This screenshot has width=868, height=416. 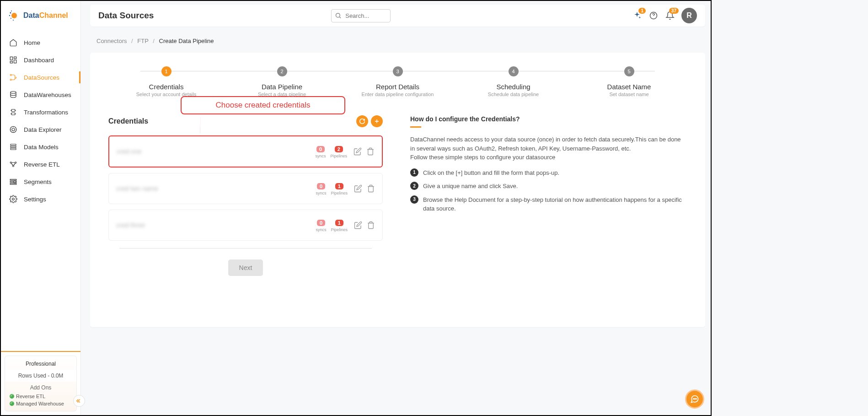 I want to click on credential-name: cred one, so click(x=216, y=151).